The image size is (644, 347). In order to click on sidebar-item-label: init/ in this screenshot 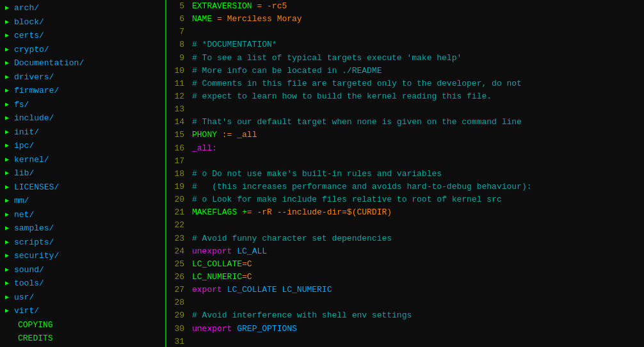, I will do `click(27, 133)`.